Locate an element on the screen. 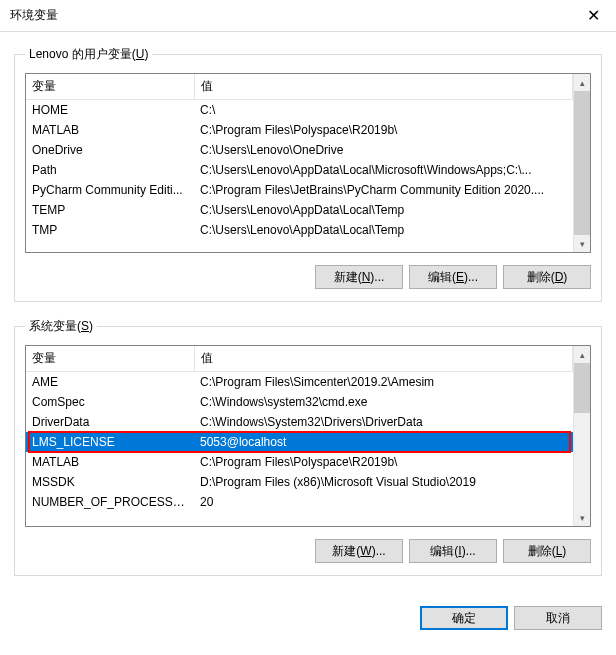  var-value-cell: C:\Program Files\Simcenter\2019.2\Amesim is located at coordinates (384, 382).